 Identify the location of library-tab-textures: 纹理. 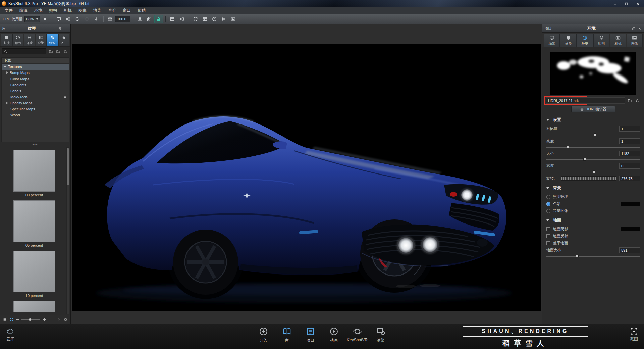
(52, 40).